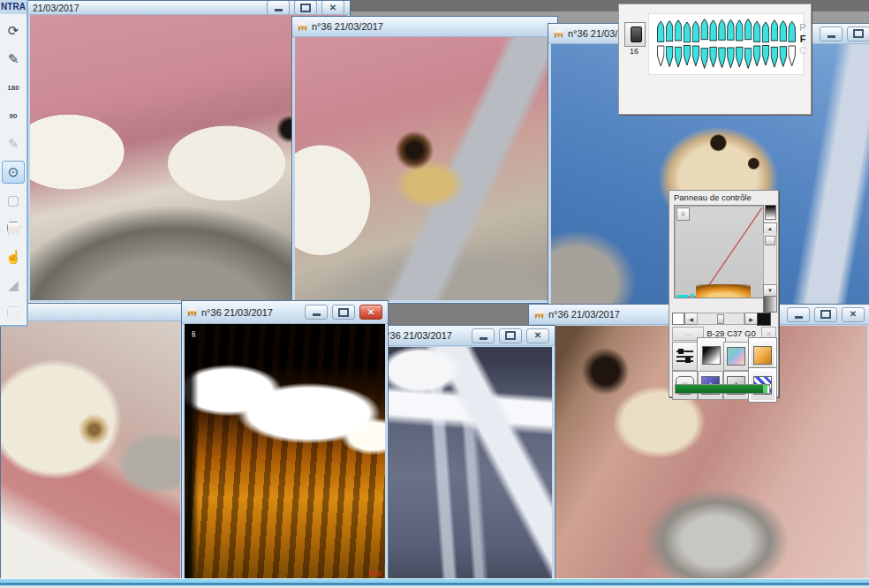  Describe the element at coordinates (726, 59) in the screenshot. I see `teeth-row-lower` at that location.